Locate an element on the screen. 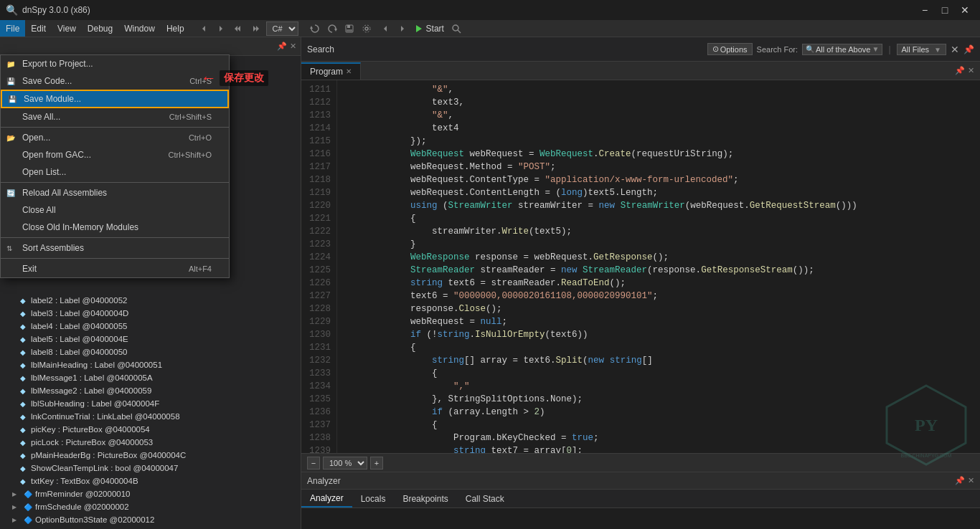  menu-icon-reload: 🔄 is located at coordinates (11, 194).